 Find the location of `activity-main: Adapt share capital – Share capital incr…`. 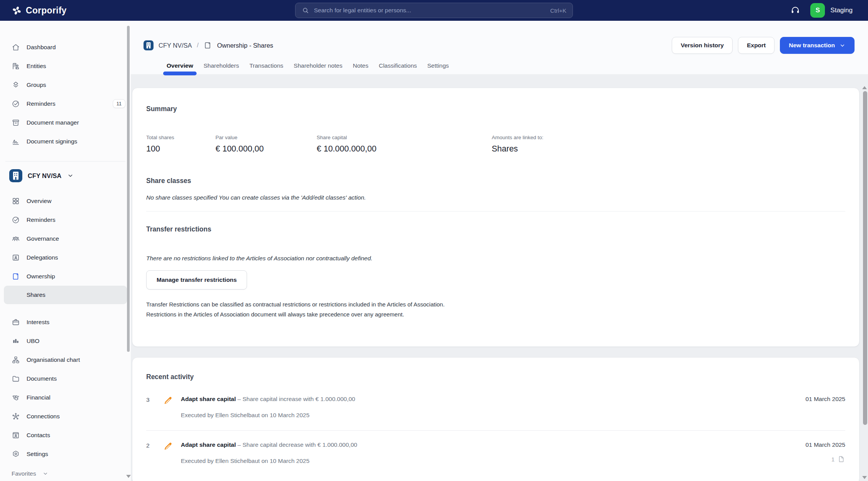

activity-main: Adapt share capital – Share capital incr… is located at coordinates (493, 407).